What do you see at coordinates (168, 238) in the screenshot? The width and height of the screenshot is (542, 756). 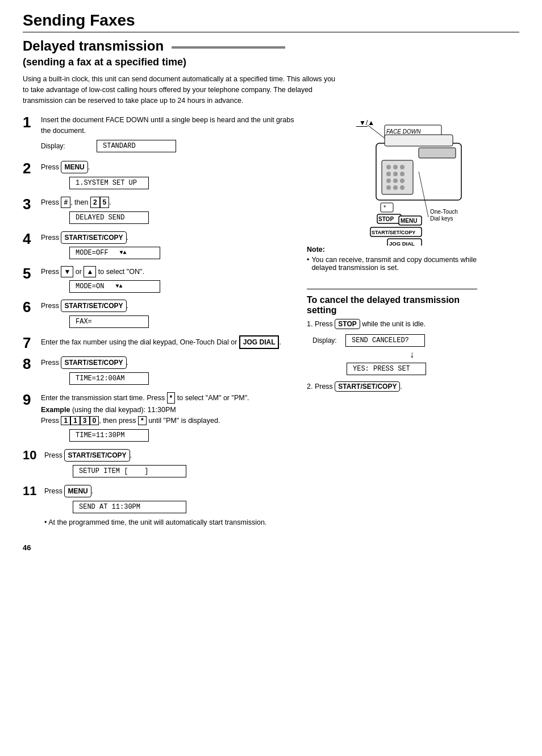 I see `step-4-text: Press START/SET/COPY.` at bounding box center [168, 238].